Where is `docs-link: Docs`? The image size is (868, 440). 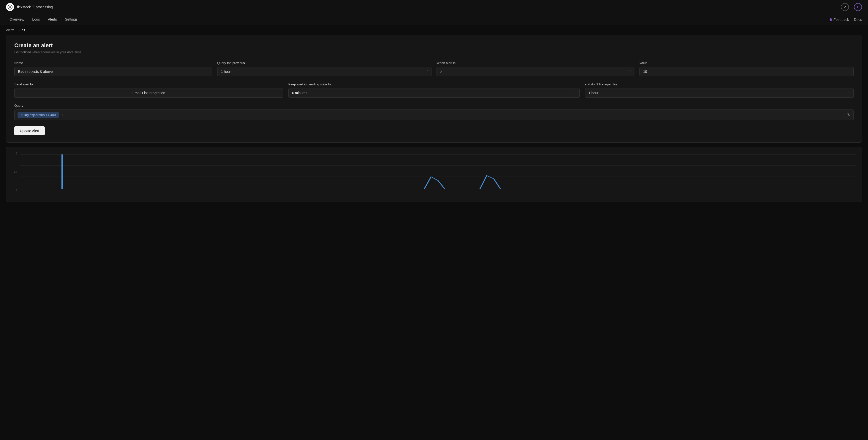 docs-link: Docs is located at coordinates (858, 20).